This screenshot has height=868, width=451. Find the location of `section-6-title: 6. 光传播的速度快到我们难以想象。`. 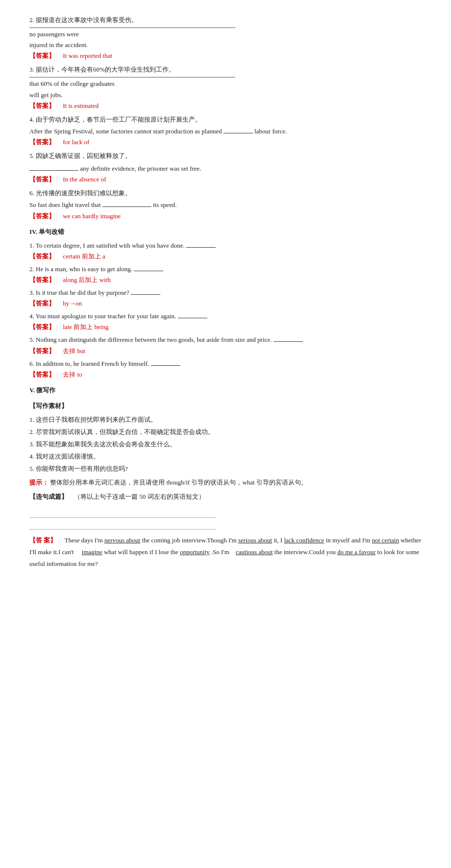

section-6-title: 6. 光传播的速度快到我们难以想象。 is located at coordinates (226, 193).